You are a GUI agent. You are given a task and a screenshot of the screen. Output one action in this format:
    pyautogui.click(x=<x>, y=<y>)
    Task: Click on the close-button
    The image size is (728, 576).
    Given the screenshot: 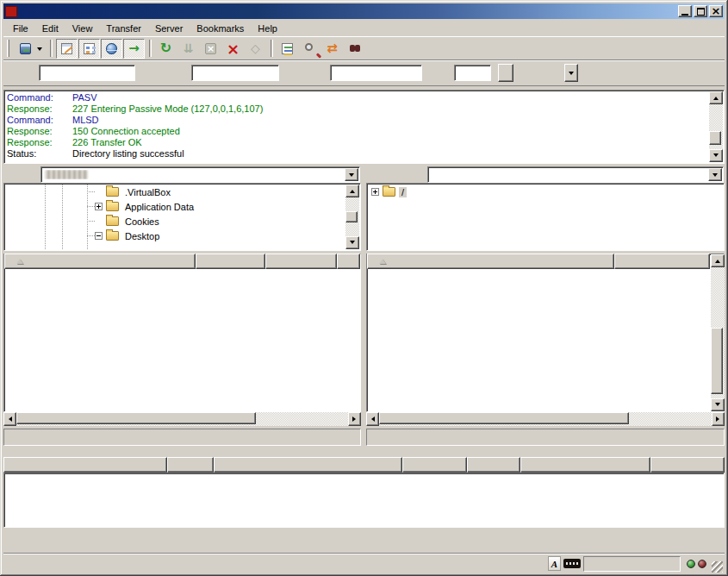 What is the action you would take?
    pyautogui.click(x=716, y=11)
    